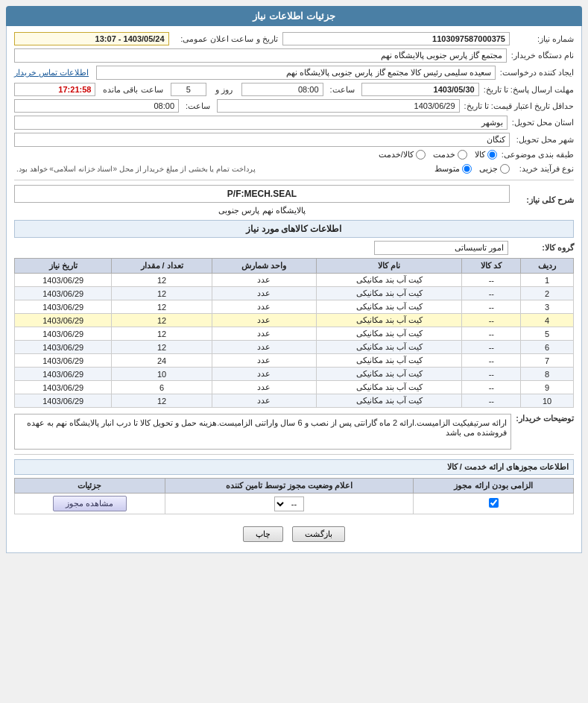 The image size is (588, 703). Describe the element at coordinates (495, 168) in the screenshot. I see `radio-partial: جزیی` at that location.